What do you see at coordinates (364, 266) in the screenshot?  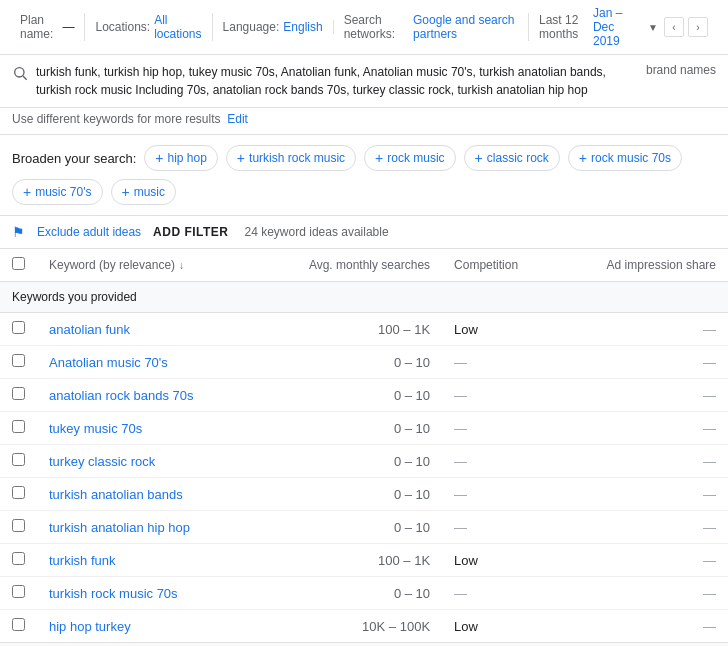 I see `table-header-row: Keyword (by relevance) ↓ Avg. monthly se…` at bounding box center [364, 266].